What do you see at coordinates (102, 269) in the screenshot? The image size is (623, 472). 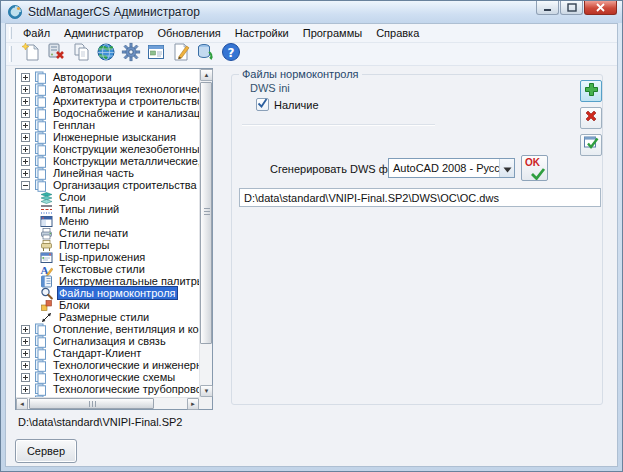 I see `tree-item-label: Текстовые стили` at bounding box center [102, 269].